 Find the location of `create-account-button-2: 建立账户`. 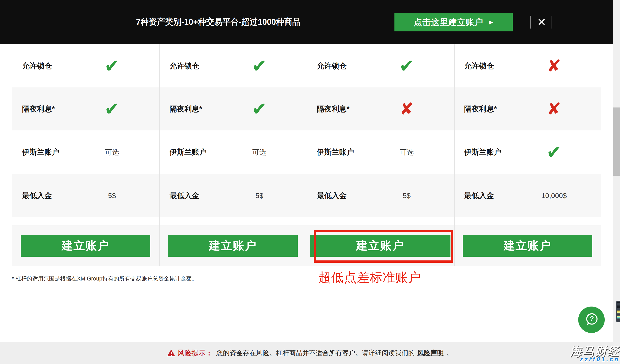

create-account-button-2: 建立账户 is located at coordinates (233, 246).